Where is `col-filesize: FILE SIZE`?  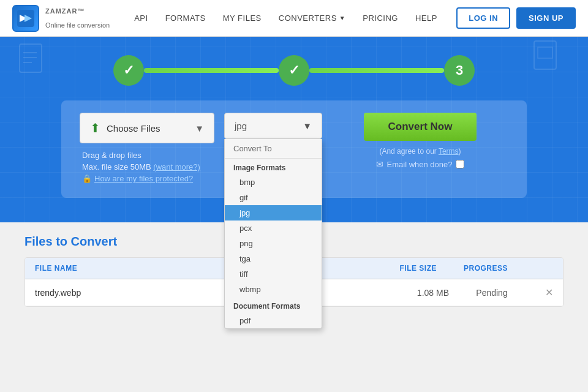
col-filesize: FILE SIZE is located at coordinates (400, 268).